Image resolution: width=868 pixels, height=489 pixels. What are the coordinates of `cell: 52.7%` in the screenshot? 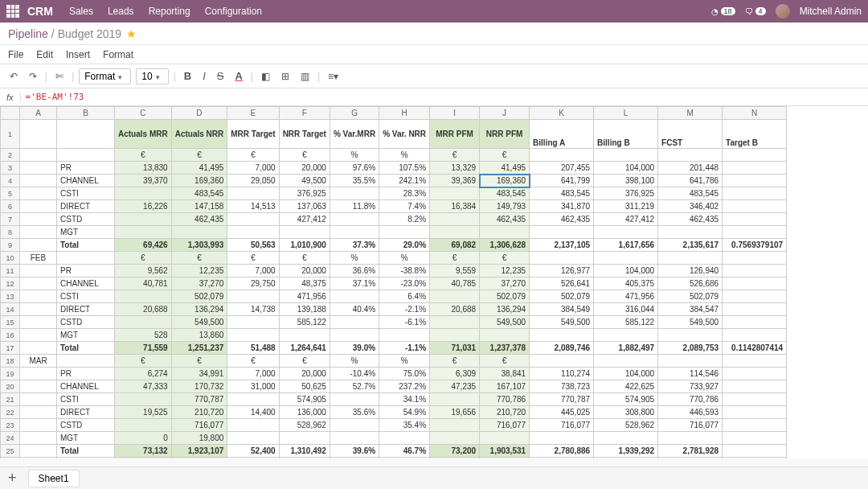 It's located at (354, 387).